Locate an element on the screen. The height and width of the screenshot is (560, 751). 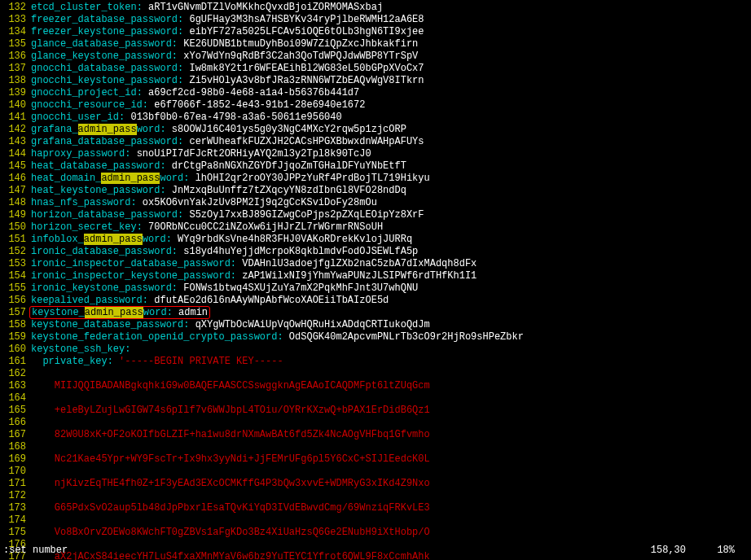
line-number: 132 is located at coordinates (13, 8).